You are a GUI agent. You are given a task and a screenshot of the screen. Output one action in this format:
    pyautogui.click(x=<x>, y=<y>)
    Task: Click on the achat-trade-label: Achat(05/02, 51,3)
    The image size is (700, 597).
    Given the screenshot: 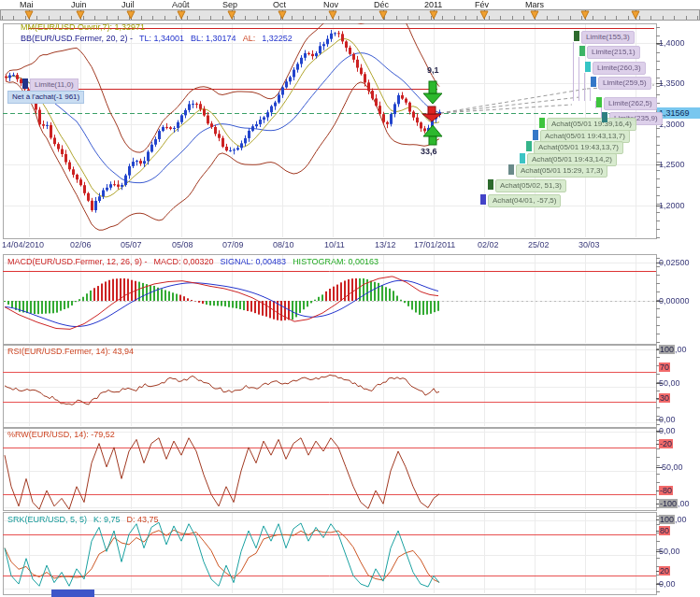 What is the action you would take?
    pyautogui.click(x=531, y=186)
    